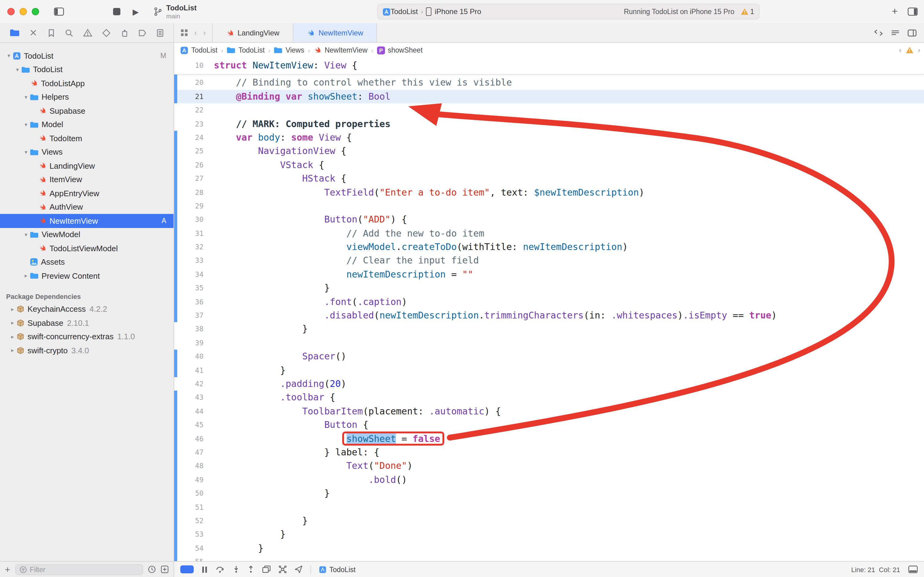  I want to click on code-line-41: 41 }, so click(549, 370).